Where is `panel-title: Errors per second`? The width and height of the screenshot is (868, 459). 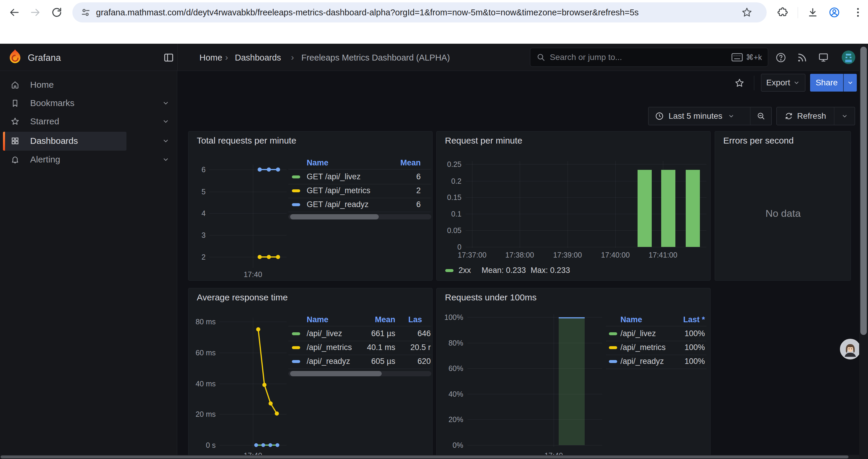
panel-title: Errors per second is located at coordinates (758, 141).